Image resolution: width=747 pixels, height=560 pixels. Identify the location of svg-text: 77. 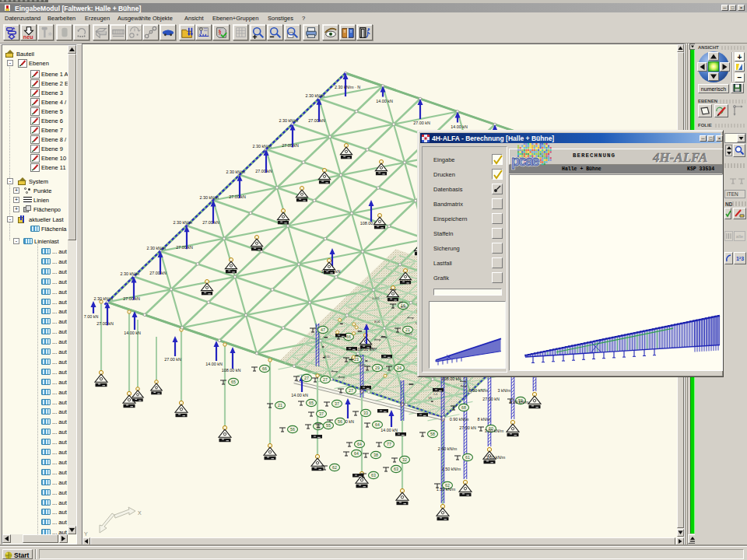
(389, 444).